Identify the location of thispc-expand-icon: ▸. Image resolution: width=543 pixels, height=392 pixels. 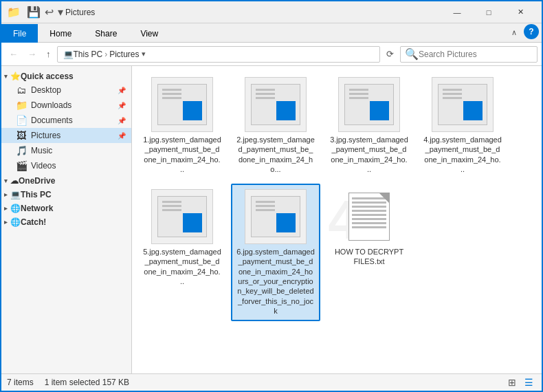
(5, 195).